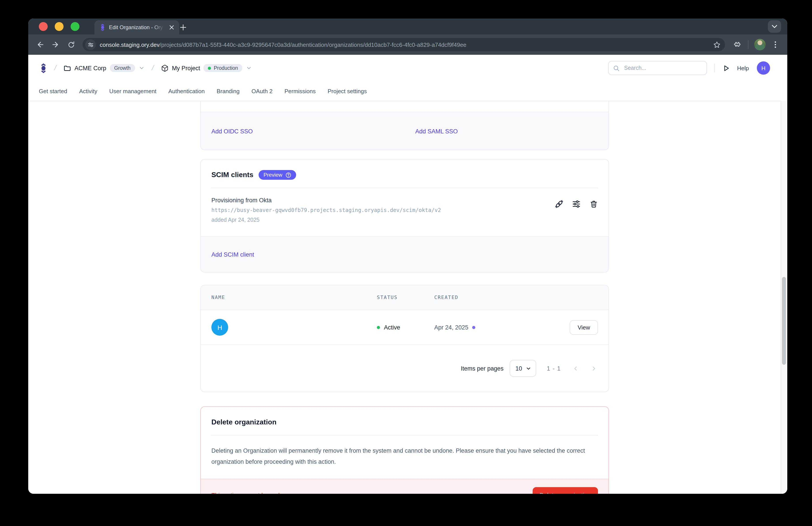 Image resolution: width=812 pixels, height=526 pixels. What do you see at coordinates (408, 68) in the screenshot?
I see `breadcrumb: / ACME Corp Growth /` at bounding box center [408, 68].